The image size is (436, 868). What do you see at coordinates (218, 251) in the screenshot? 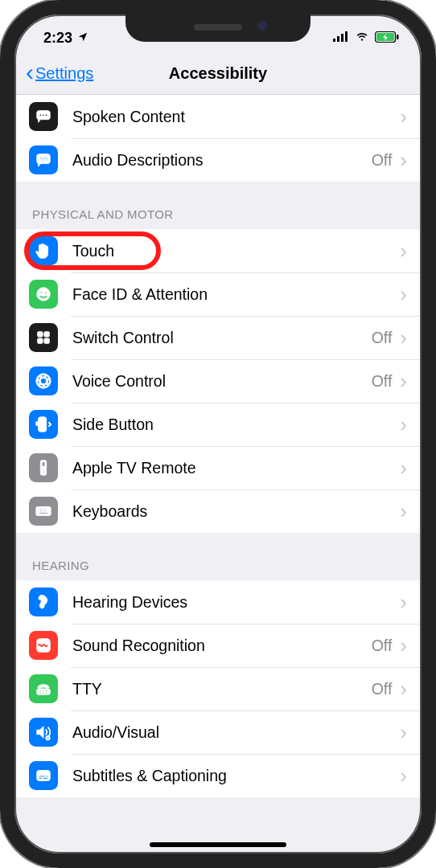
I see `row-touch: Touch ›` at bounding box center [218, 251].